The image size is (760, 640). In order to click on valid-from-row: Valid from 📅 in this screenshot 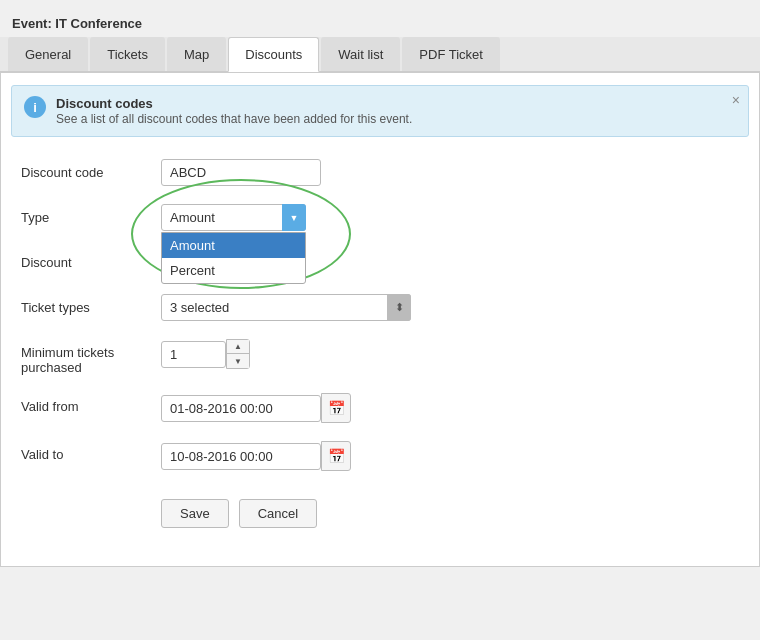, I will do `click(380, 408)`.